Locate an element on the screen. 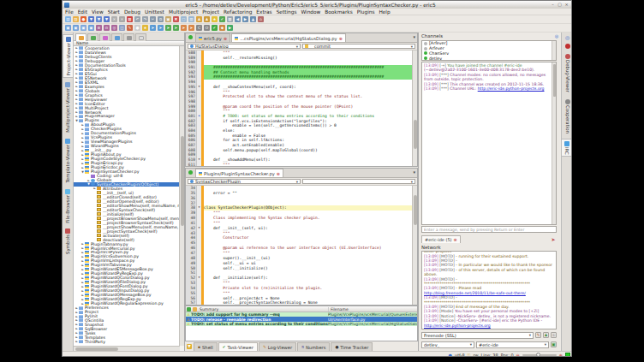 The width and height of the screenshot is (644, 362). message-input is located at coordinates (489, 229).